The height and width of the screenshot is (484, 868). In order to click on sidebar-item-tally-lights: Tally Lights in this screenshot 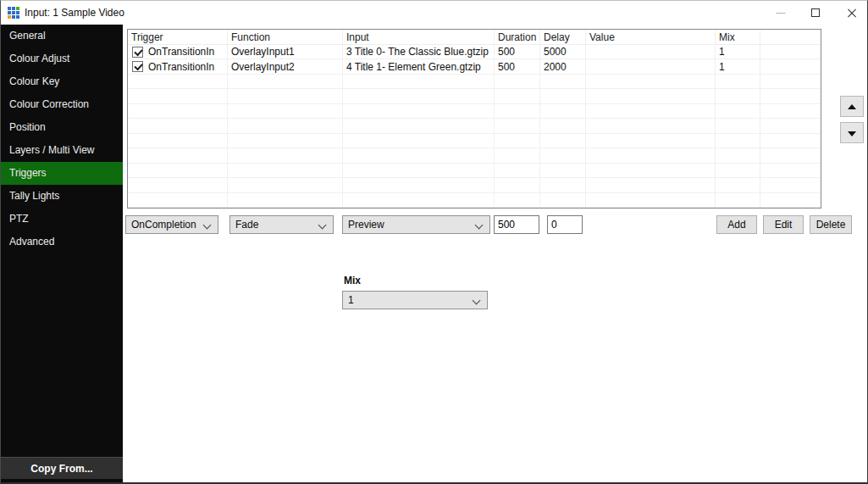, I will do `click(62, 197)`.